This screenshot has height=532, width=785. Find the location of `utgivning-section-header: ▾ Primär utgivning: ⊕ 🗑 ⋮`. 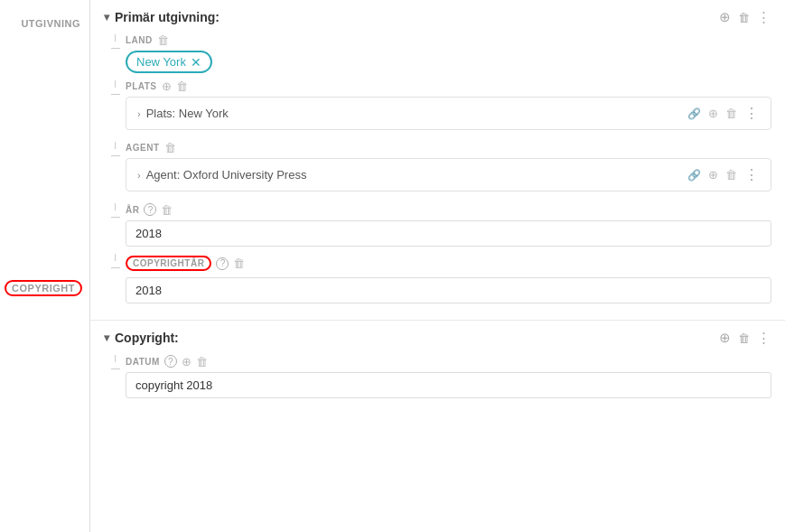

utgivning-section-header: ▾ Primär utgivning: ⊕ 🗑 ⋮ is located at coordinates (437, 17).